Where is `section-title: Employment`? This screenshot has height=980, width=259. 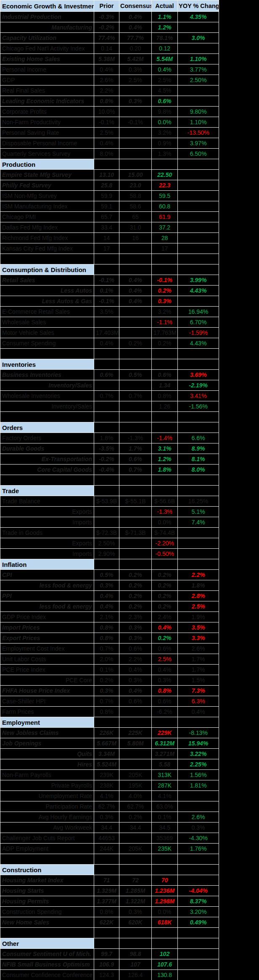
section-title: Employment is located at coordinates (47, 723).